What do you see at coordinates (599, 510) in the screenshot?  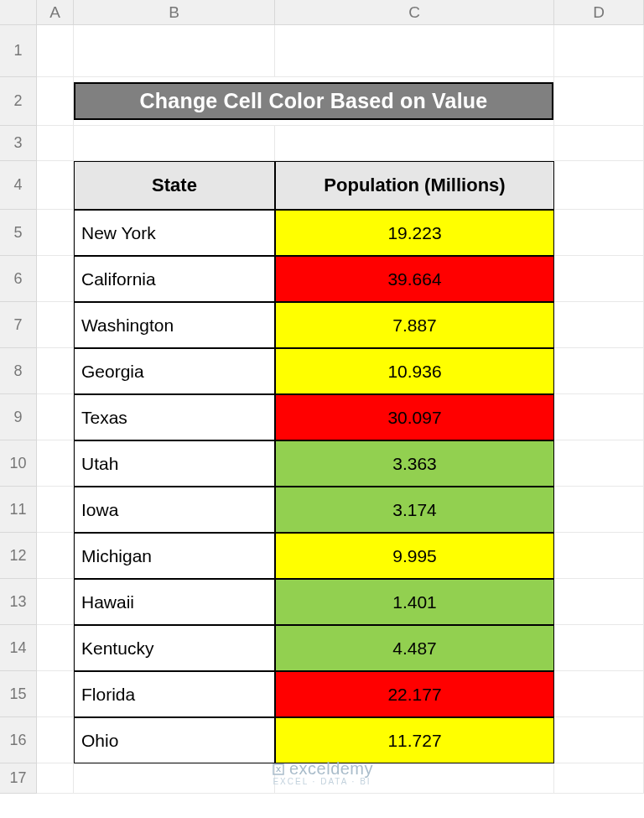 I see `cell-D11` at bounding box center [599, 510].